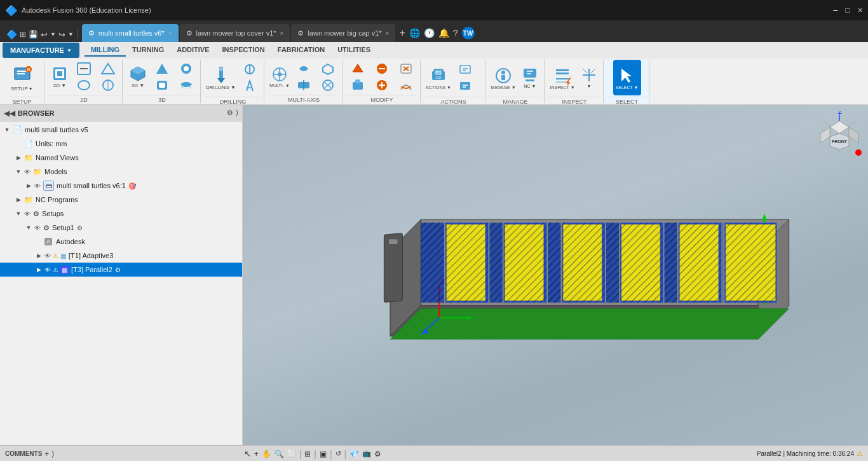 This screenshot has width=868, height=461. What do you see at coordinates (23, 34) in the screenshot?
I see `grid-menu-icon: ⊞` at bounding box center [23, 34].